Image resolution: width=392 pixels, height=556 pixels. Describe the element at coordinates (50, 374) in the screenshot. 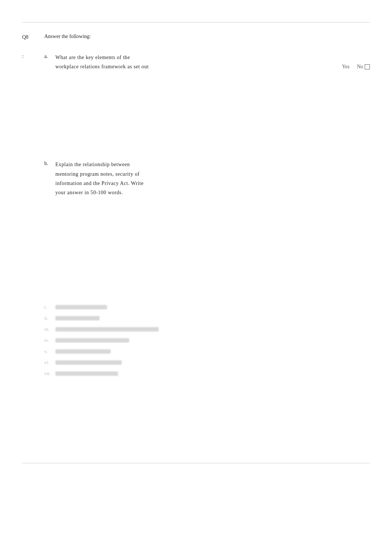

I see `blurred-num: vii.` at that location.